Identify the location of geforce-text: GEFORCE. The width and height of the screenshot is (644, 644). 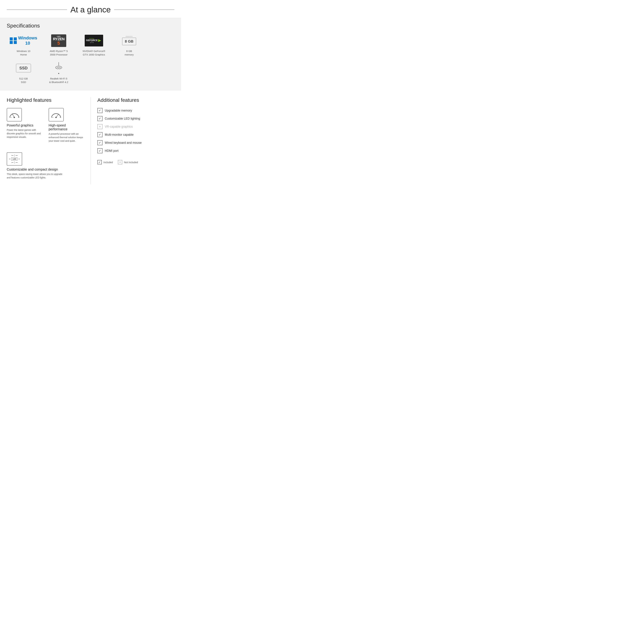
(92, 40).